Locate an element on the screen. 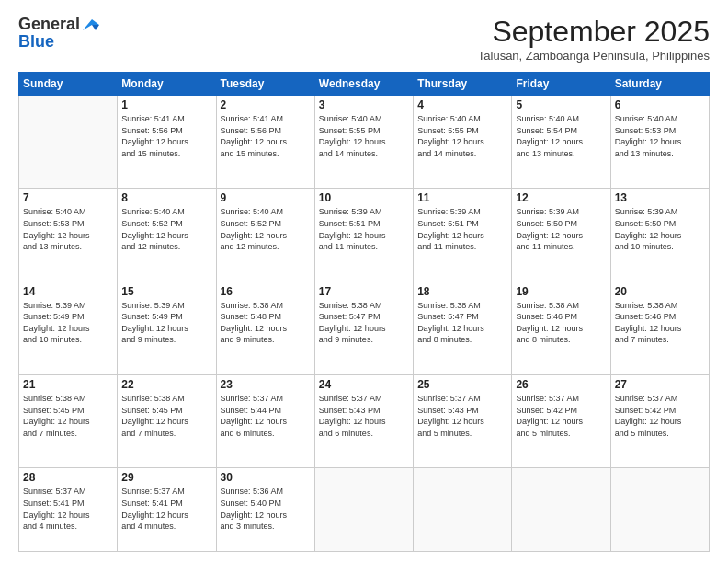 This screenshot has height=563, width=728. day-number: 24 is located at coordinates (364, 385).